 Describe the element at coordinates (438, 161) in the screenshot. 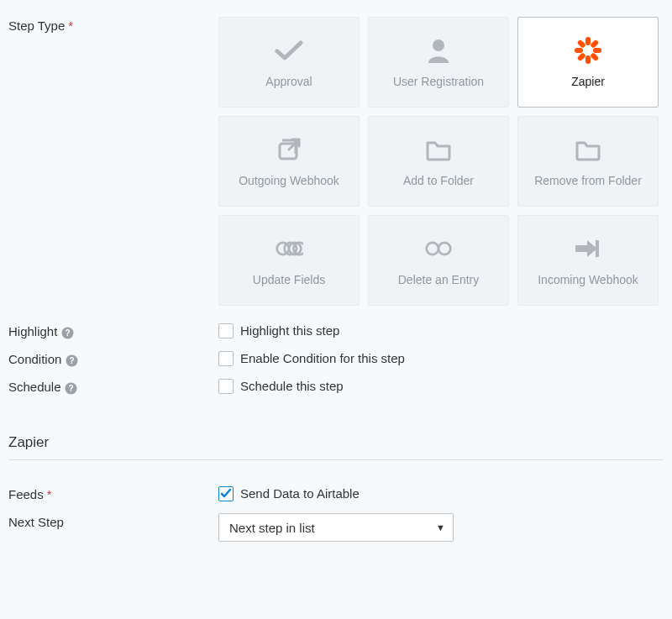

I see `tile-add-to-folder: Add to Folder` at that location.